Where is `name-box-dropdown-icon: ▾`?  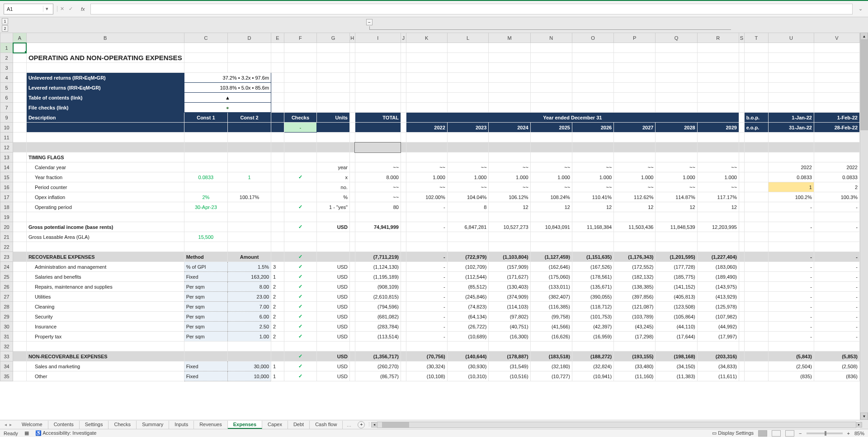
name-box-dropdown-icon: ▾ is located at coordinates (47, 9).